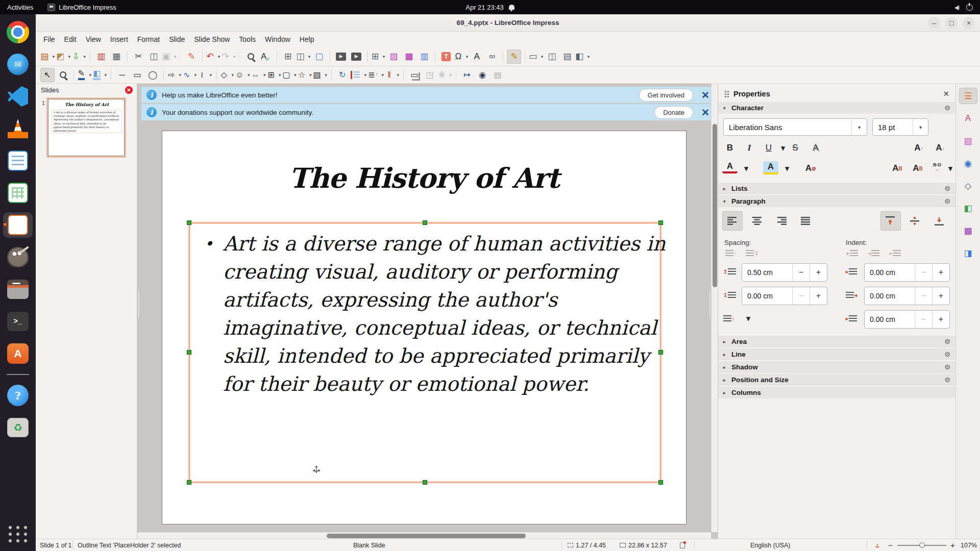 Image resolution: width=980 pixels, height=551 pixels. Describe the element at coordinates (859, 127) in the screenshot. I see `chevron-down-icon: ▾` at that location.